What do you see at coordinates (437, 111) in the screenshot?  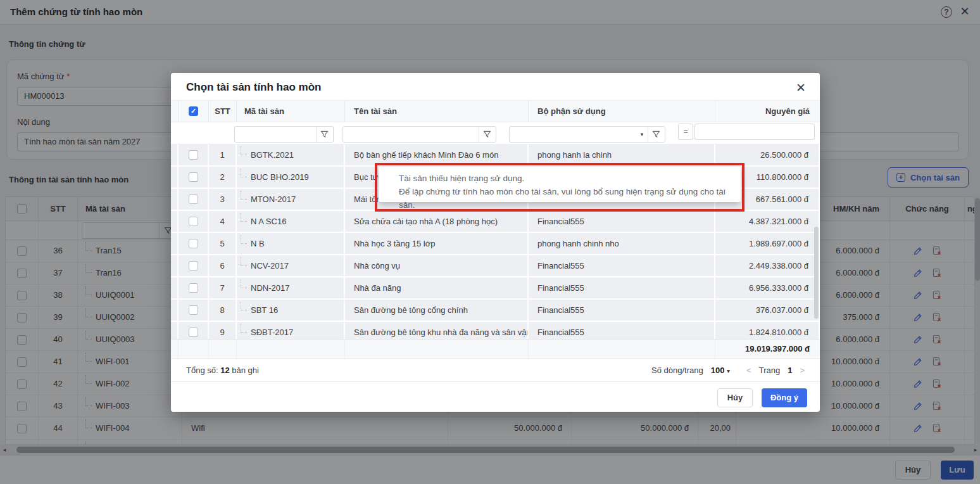 I see `col-ten-tai-san: Tên tài sản` at bounding box center [437, 111].